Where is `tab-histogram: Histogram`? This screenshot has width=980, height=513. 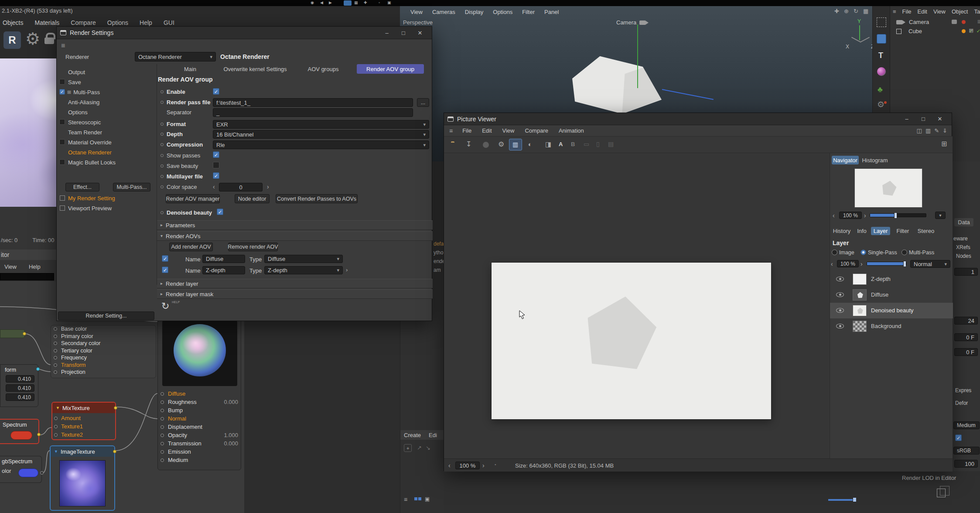
tab-histogram: Histogram is located at coordinates (875, 160).